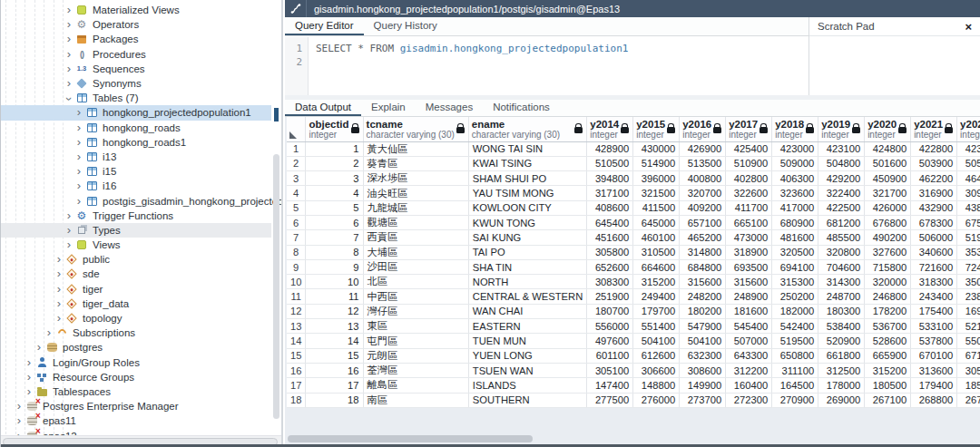  Describe the element at coordinates (750, 341) in the screenshot. I see `cell-y2017: 507000` at that location.